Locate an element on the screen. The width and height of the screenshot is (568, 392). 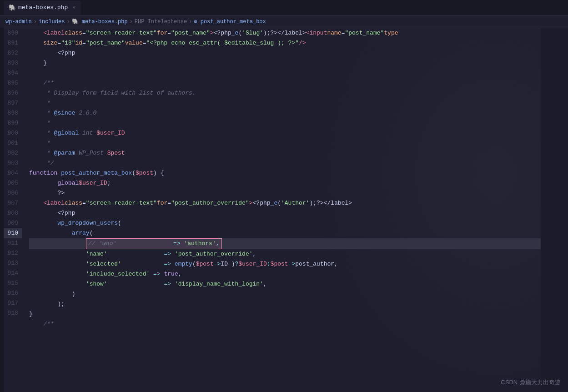
code-line-908: wp_dropdown_users( is located at coordinates (285, 223).